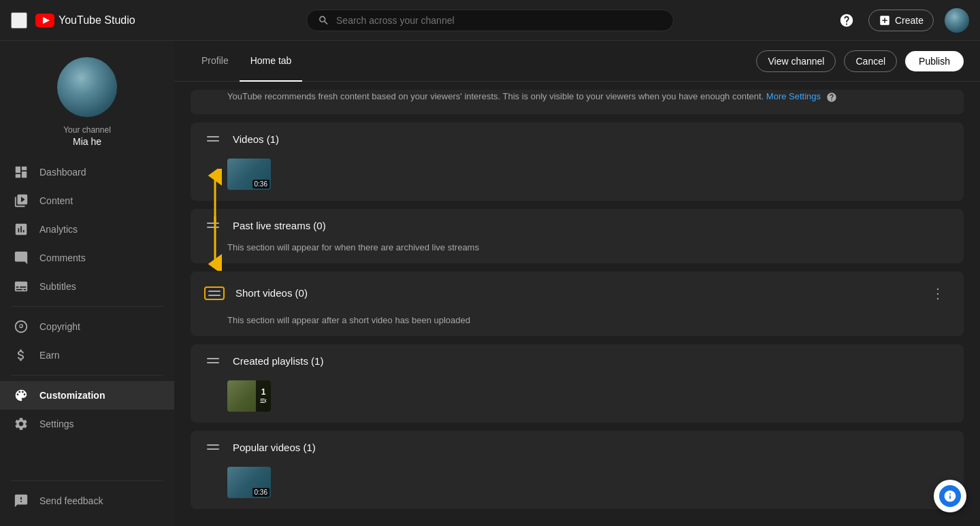  Describe the element at coordinates (490, 20) in the screenshot. I see `search-input-wrap` at that location.